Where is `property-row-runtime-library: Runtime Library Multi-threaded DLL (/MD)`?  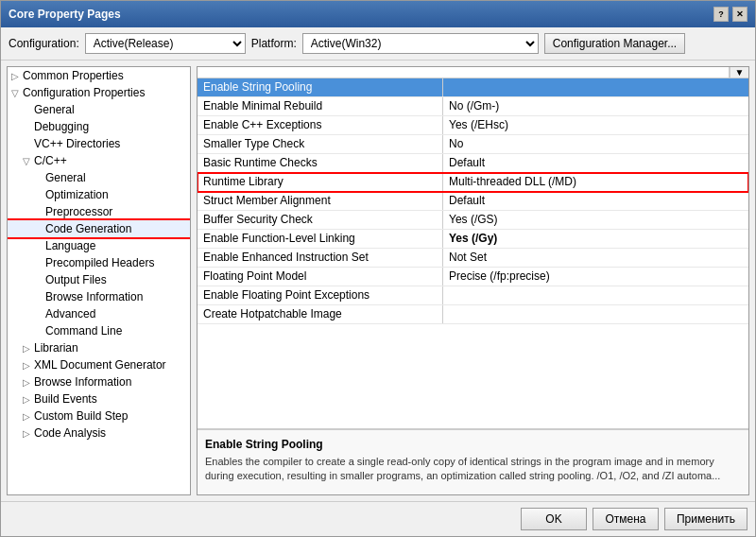 property-row-runtime-library: Runtime Library Multi-threaded DLL (/MD) is located at coordinates (472, 182).